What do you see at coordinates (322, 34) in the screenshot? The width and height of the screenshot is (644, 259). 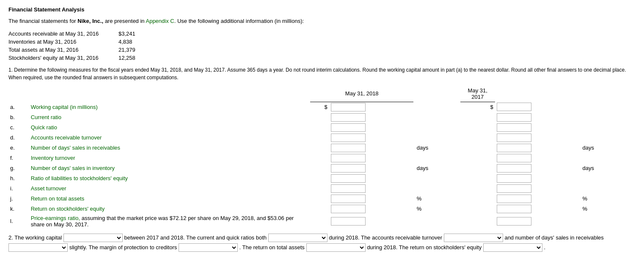 I see `info-row: Accounts receivable at May 31, 2016$3,24…` at bounding box center [322, 34].